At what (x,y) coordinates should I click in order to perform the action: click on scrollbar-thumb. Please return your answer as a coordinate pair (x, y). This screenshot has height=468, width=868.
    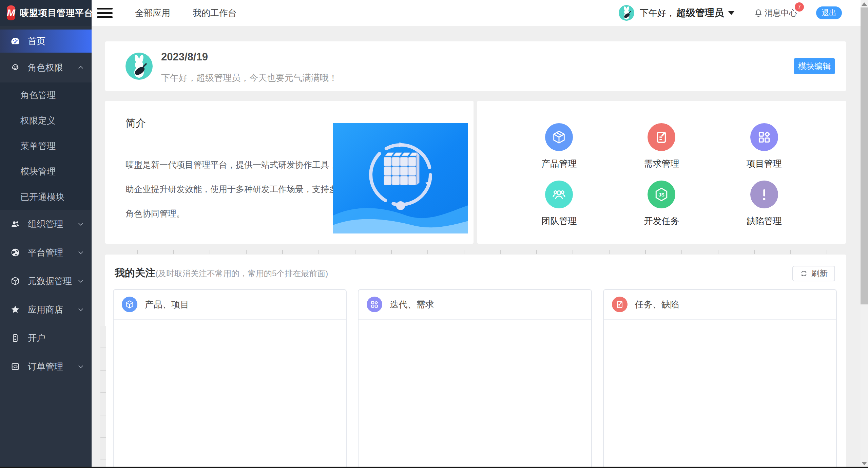
    Looking at the image, I should click on (864, 156).